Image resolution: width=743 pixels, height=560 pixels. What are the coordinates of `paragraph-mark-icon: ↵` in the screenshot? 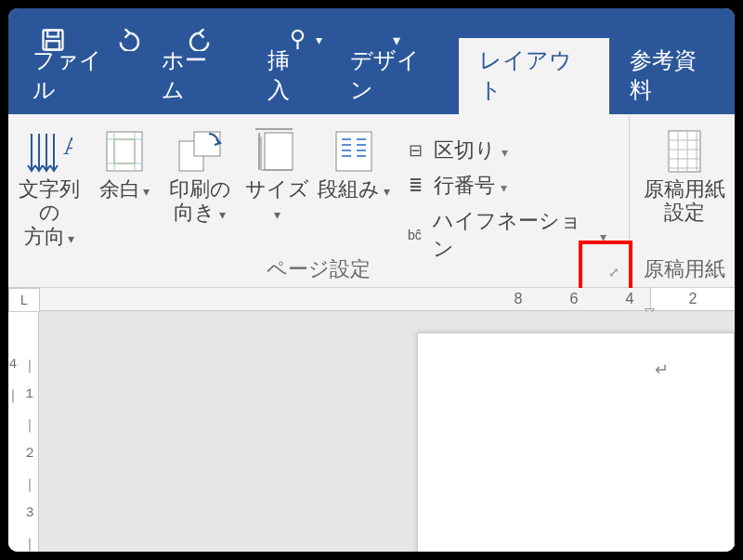 It's located at (661, 370).